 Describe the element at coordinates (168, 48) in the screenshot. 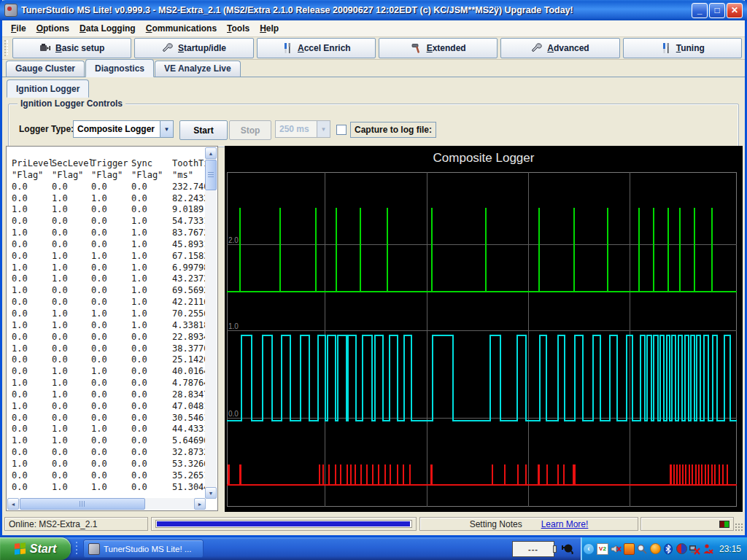

I see `wrench-icon` at that location.